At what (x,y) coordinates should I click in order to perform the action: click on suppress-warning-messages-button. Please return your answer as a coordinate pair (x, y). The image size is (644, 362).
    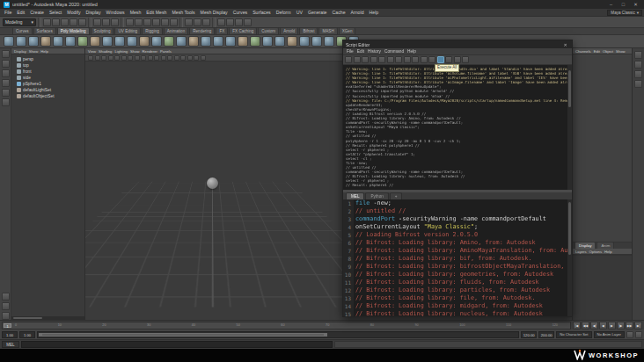
    Looking at the image, I should click on (415, 60).